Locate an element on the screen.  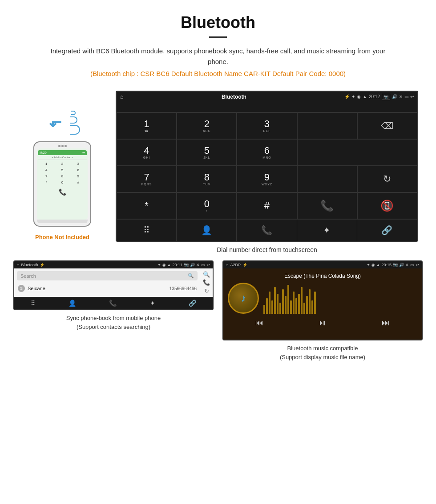
music-back-icon: ↩ is located at coordinates (417, 265).